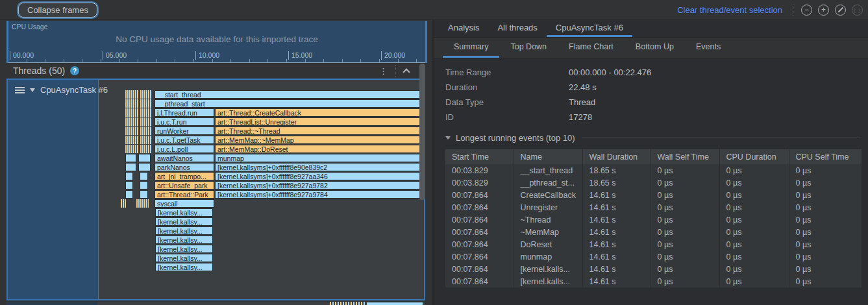 This screenshot has width=868, height=305. I want to click on drag-handle-icon, so click(19, 90).